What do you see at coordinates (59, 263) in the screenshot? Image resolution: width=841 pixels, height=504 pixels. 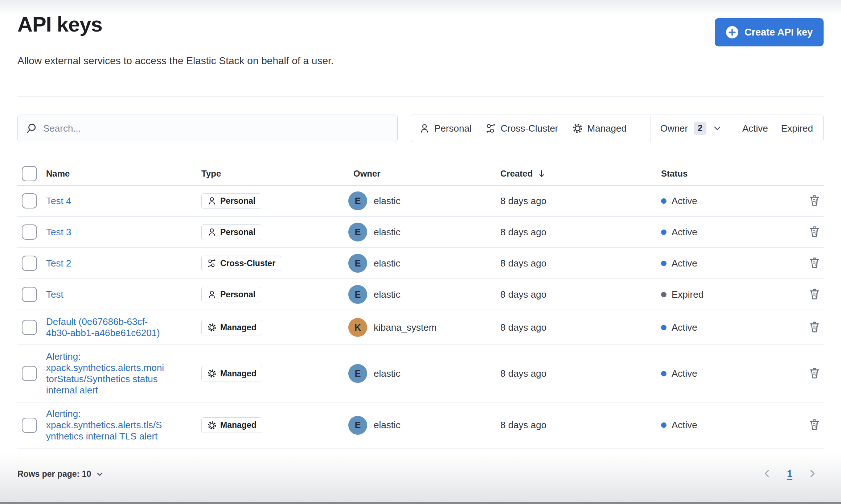 I see `api-key-name-link: Test 2` at bounding box center [59, 263].